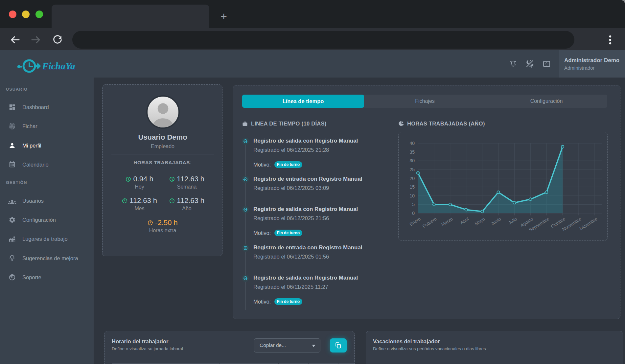  Describe the element at coordinates (412, 152) in the screenshot. I see `svg-text: 35` at that location.